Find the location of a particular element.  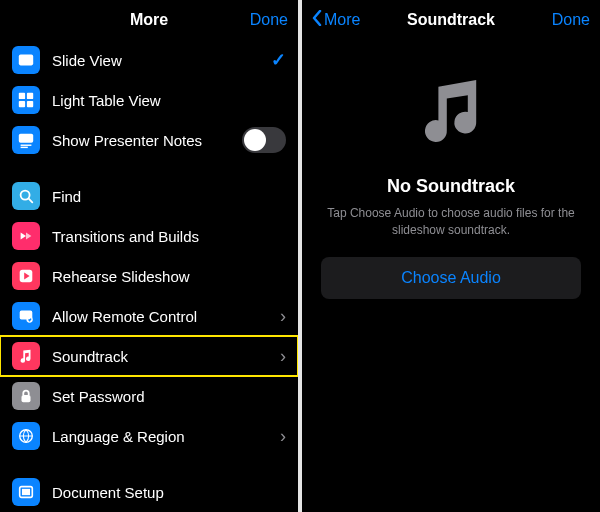

row-label: Show Presenter Notes is located at coordinates (147, 140).